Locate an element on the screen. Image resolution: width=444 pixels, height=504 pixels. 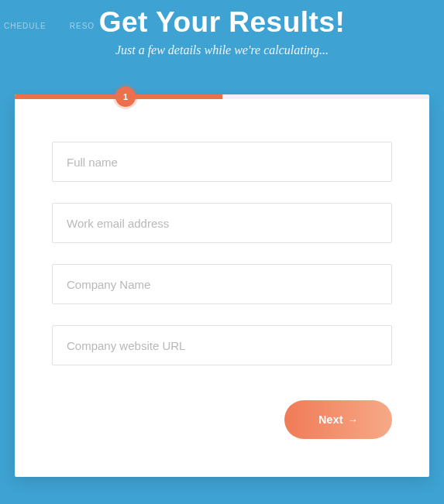
progress-track is located at coordinates (222, 97).